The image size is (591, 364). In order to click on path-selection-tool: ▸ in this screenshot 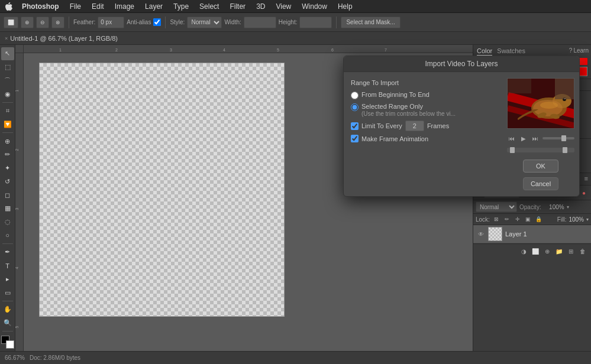, I will do `click(8, 279)`.